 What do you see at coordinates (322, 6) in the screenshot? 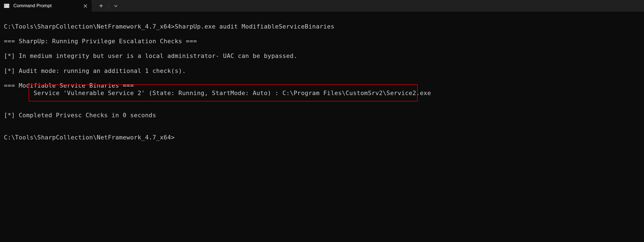
I see `titlebar: C:\ Command Prompt` at bounding box center [322, 6].